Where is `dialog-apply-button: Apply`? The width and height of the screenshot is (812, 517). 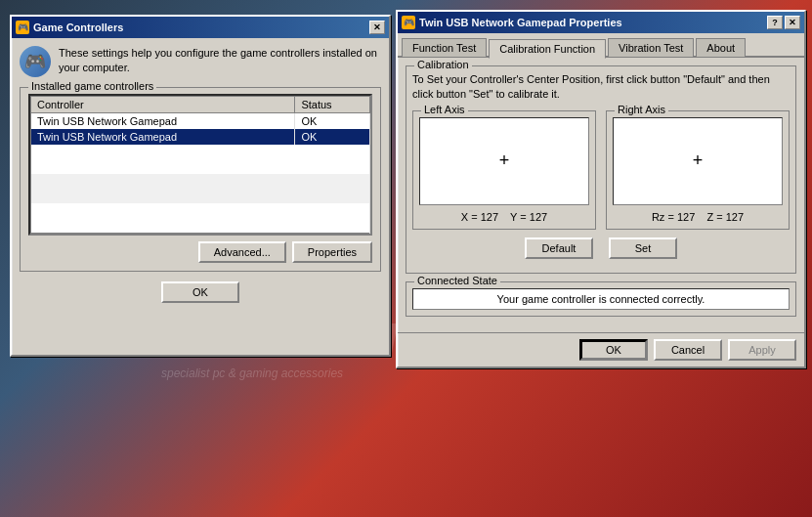 dialog-apply-button: Apply is located at coordinates (762, 350).